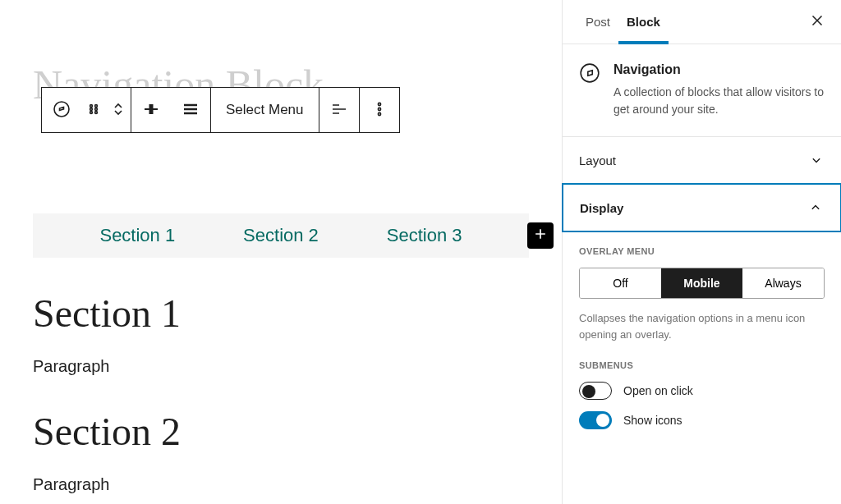  Describe the element at coordinates (137, 236) in the screenshot. I see `nav-item: Section 1` at that location.